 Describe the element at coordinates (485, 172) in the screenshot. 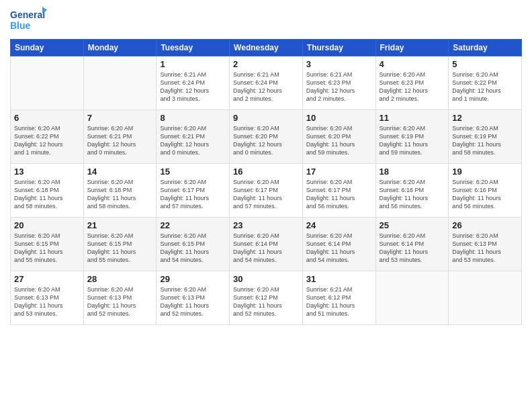

I see `day-number: 19` at that location.